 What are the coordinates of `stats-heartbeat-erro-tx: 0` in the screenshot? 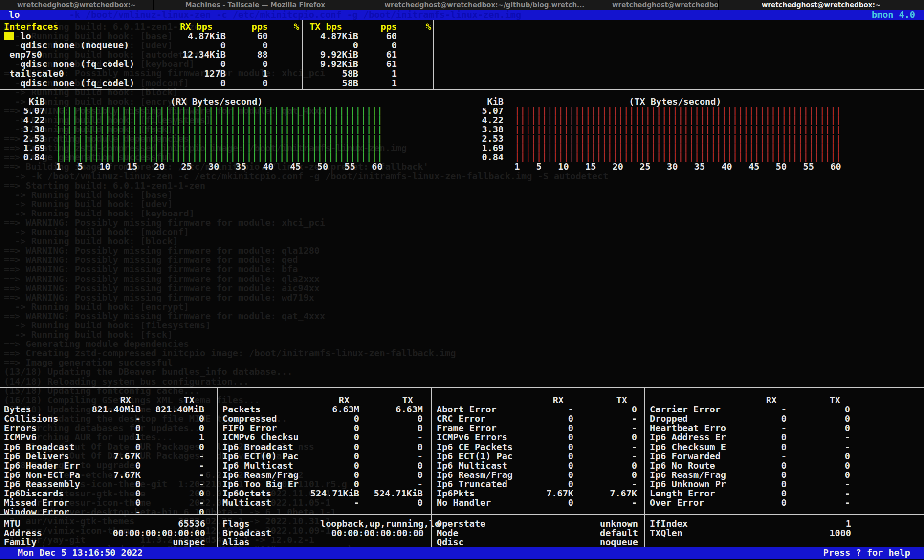 It's located at (821, 428).